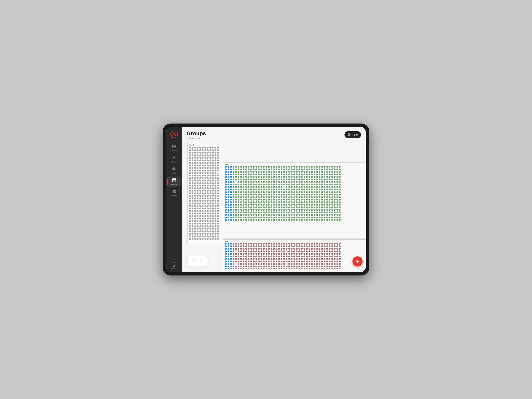  What do you see at coordinates (194, 261) in the screenshot?
I see `zoom-fit-button` at bounding box center [194, 261].